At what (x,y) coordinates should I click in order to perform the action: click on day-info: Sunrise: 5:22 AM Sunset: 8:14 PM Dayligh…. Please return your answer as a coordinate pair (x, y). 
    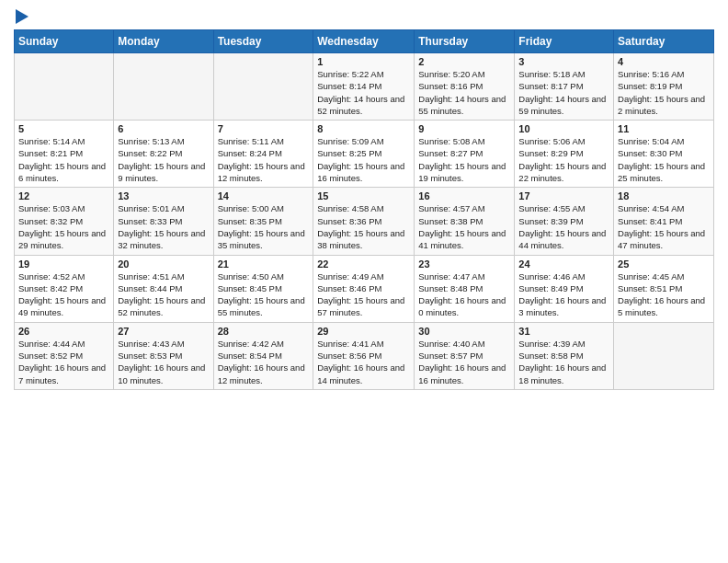
    Looking at the image, I should click on (364, 92).